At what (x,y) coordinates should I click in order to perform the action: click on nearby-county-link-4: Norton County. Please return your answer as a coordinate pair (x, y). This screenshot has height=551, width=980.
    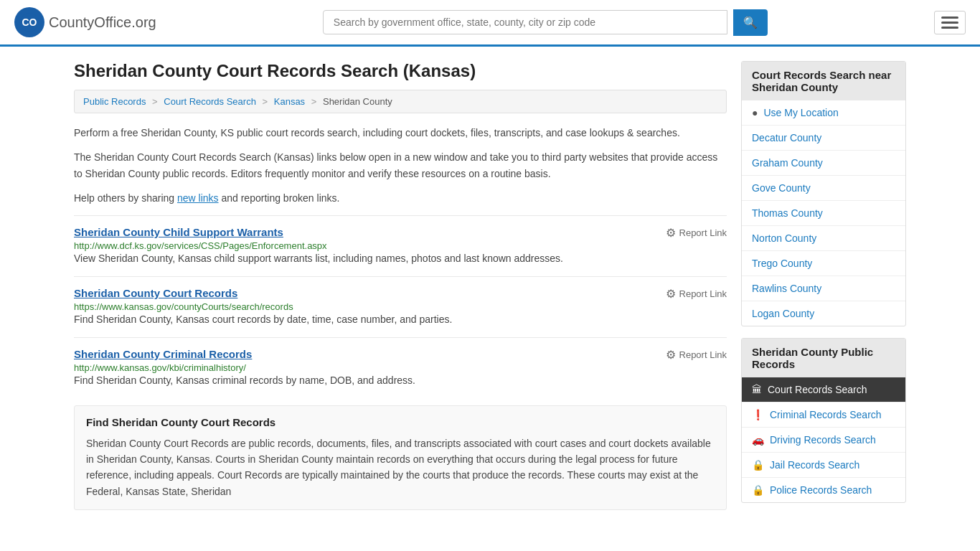
    Looking at the image, I should click on (824, 238).